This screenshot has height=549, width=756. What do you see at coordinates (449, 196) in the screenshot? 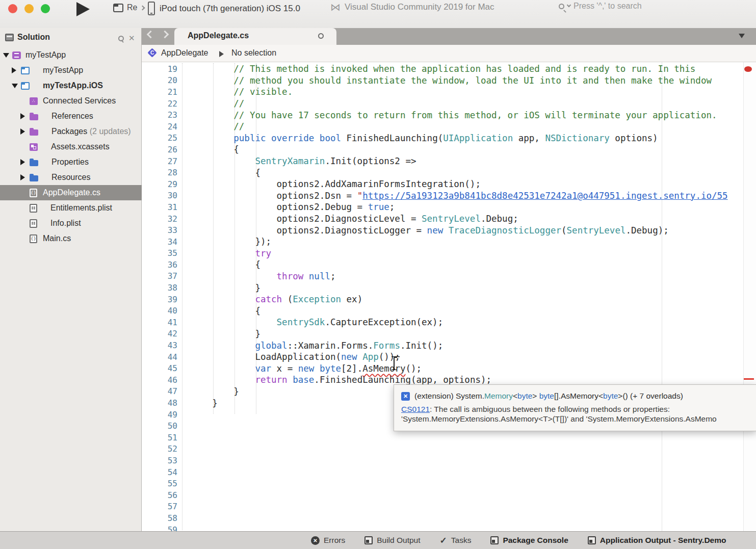
I see `code-line: 30 options2.Dsn = "https://5a193123a9b84…` at bounding box center [449, 196].